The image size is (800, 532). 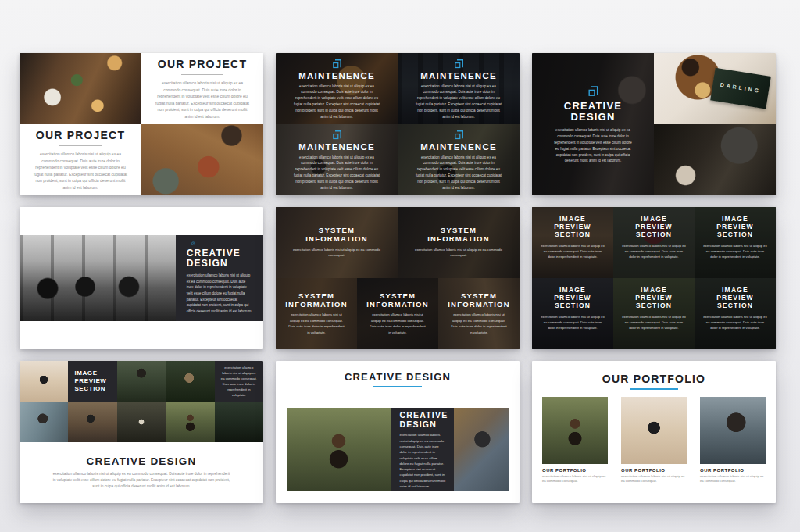 I want to click on photo-workshop: MAINTENENCE exercitation ullamco laboris…, so click(x=337, y=159).